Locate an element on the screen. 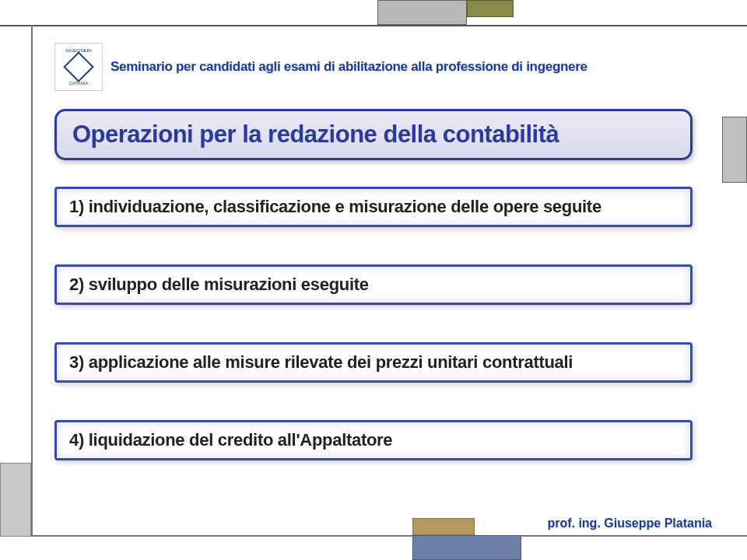 Image resolution: width=747 pixels, height=560 pixels. header: INGEGNERI CATANIA Seminario per candidat… is located at coordinates (321, 67).